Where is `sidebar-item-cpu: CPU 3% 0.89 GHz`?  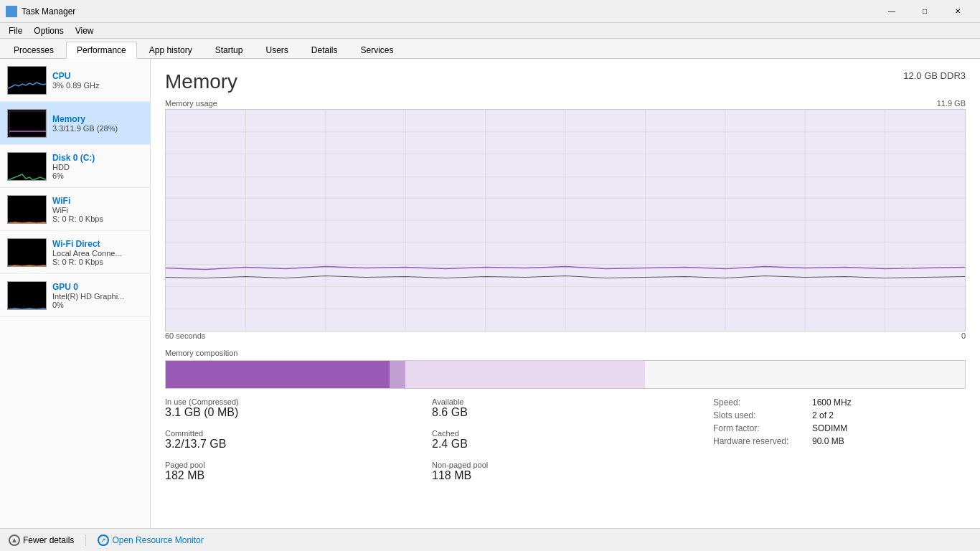
sidebar-item-cpu: CPU 3% 0.89 GHz is located at coordinates (75, 80).